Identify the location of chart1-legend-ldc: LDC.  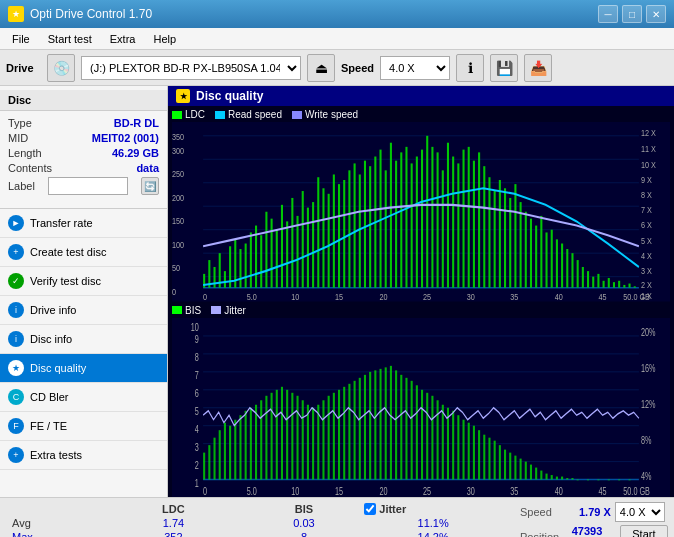
(195, 114).